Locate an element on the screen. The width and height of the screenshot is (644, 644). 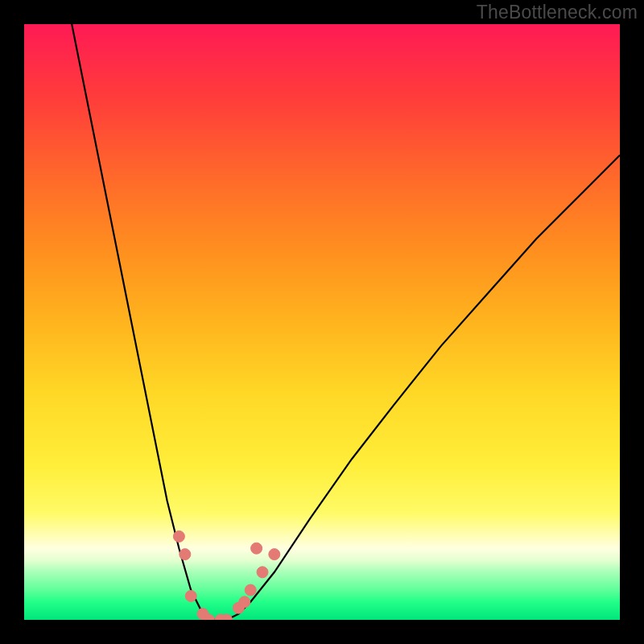
watermark-text: TheBottleneck.com is located at coordinates (557, 13).